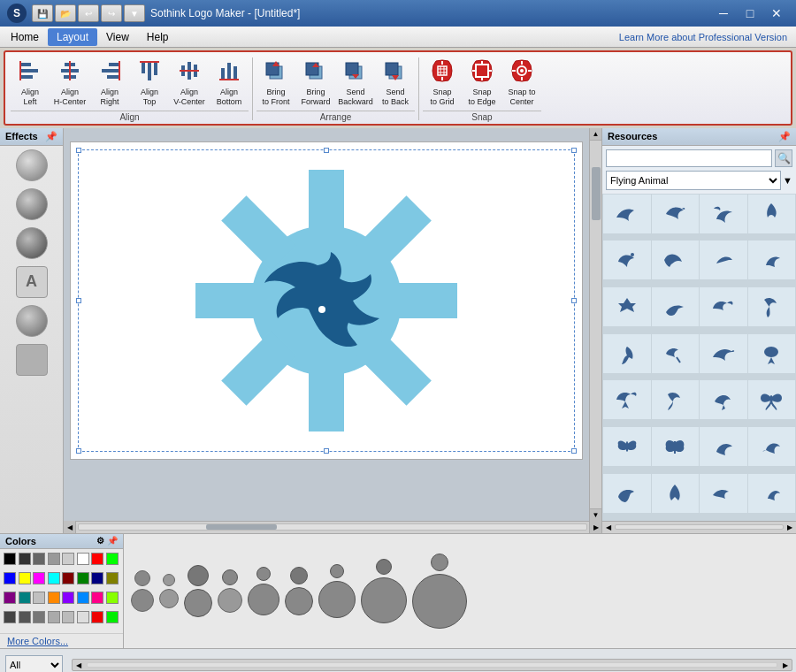 The height and width of the screenshot is (672, 796). What do you see at coordinates (596, 134) in the screenshot?
I see `vscroll-up-arrow: ▲` at bounding box center [596, 134].